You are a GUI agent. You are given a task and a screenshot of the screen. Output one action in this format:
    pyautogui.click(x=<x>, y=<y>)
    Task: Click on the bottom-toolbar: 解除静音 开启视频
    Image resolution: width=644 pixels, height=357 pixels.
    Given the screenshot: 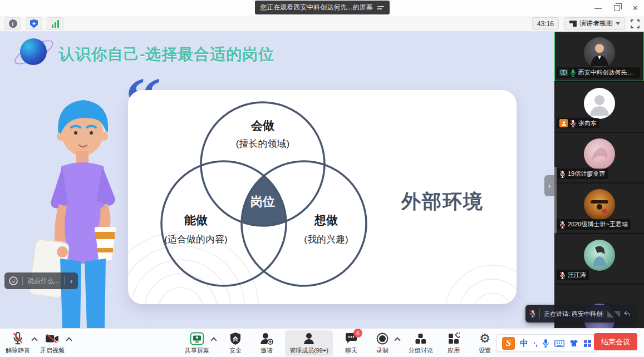 What is the action you would take?
    pyautogui.click(x=322, y=343)
    